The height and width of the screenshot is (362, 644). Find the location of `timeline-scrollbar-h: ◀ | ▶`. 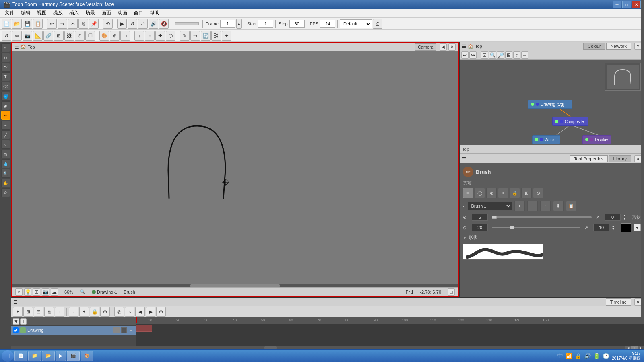

timeline-scrollbar-h: ◀ | ▶ is located at coordinates (328, 348).